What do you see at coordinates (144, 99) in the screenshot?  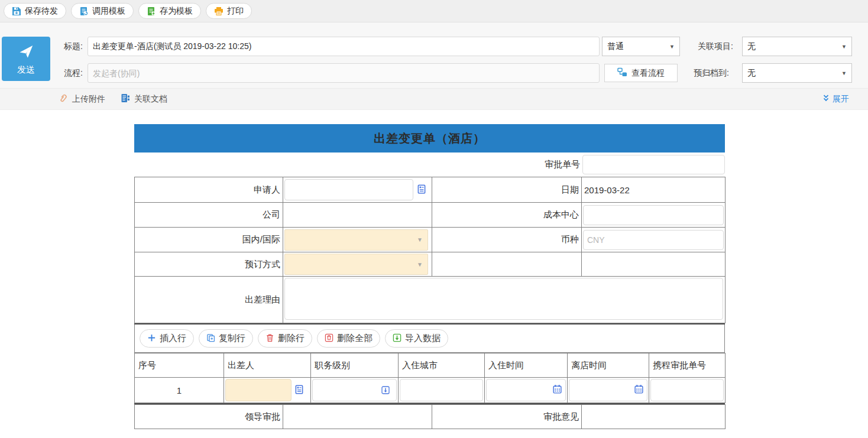 I see `related-doc-button: 关联文档` at bounding box center [144, 99].